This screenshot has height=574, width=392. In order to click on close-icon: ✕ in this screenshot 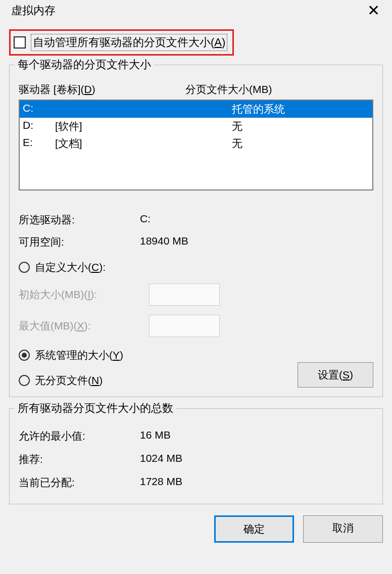, I will do `click(375, 11)`.